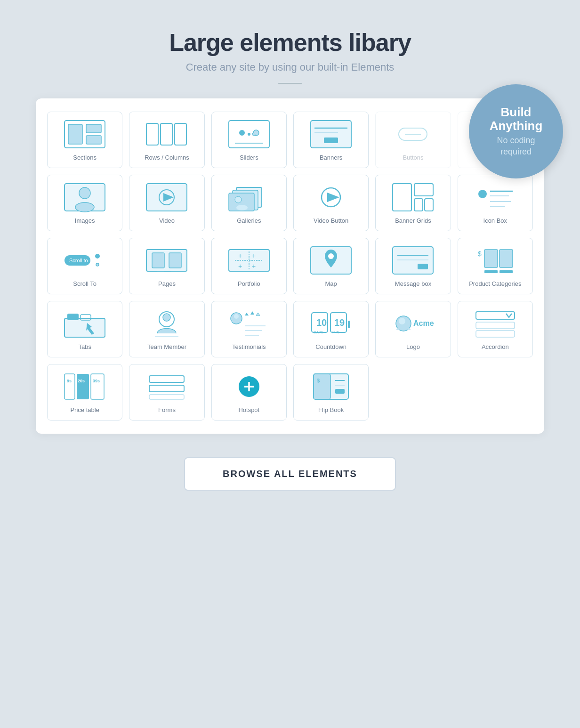  Describe the element at coordinates (516, 119) in the screenshot. I see `bubble-title: BuildAnything` at that location.